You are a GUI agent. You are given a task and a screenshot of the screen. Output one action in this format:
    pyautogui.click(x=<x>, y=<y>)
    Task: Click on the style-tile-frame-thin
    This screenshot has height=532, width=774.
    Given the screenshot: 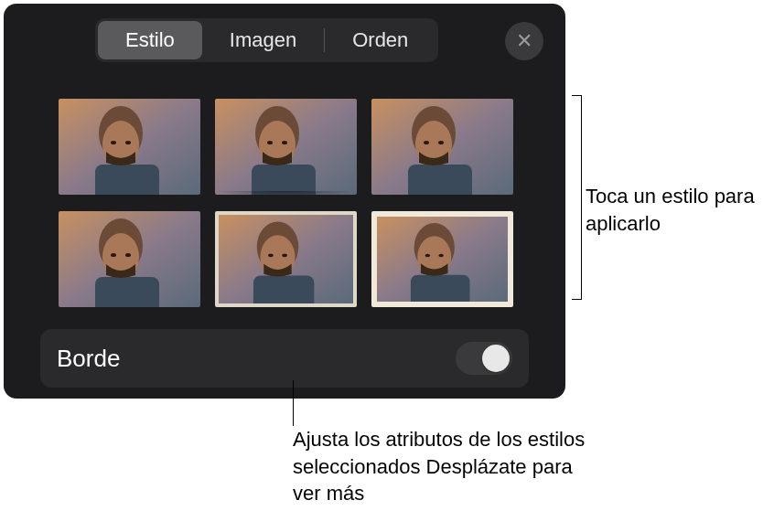 What is the action you would take?
    pyautogui.click(x=285, y=260)
    